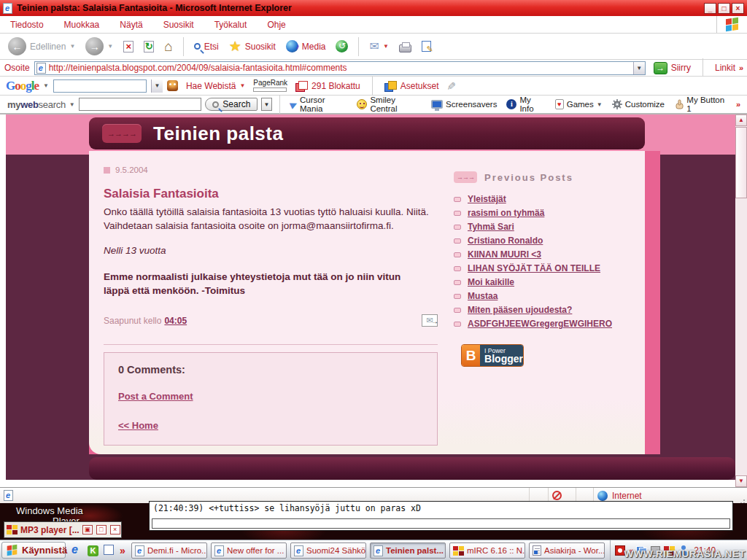 The height and width of the screenshot is (560, 747). What do you see at coordinates (441, 524) in the screenshot?
I see `chat-input` at bounding box center [441, 524].